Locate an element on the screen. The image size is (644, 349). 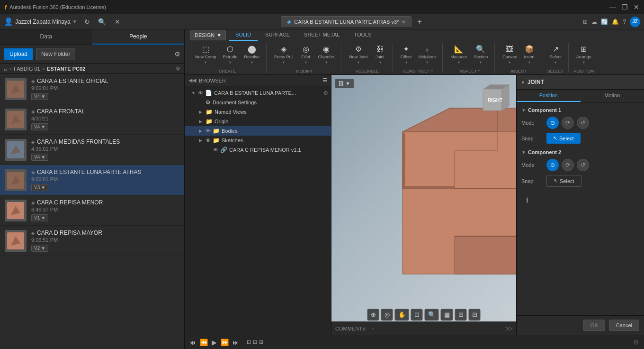
joint-tab-motion: Motion is located at coordinates (613, 96).